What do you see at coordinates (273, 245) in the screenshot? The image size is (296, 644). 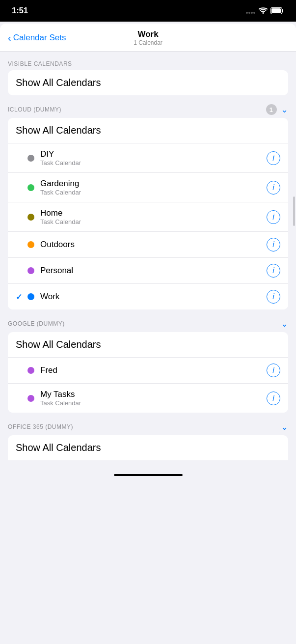 I see `info-btn-outdoors: i` at bounding box center [273, 245].